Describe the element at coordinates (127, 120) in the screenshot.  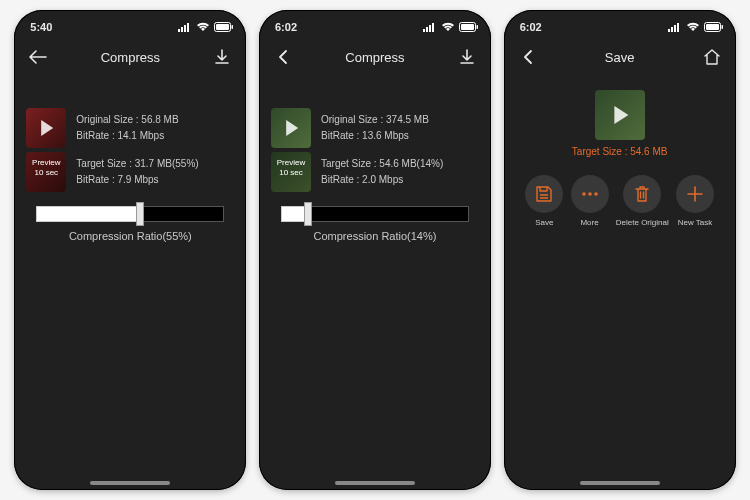
I see `original-size-label: Original Size : 56.8 MB` at that location.